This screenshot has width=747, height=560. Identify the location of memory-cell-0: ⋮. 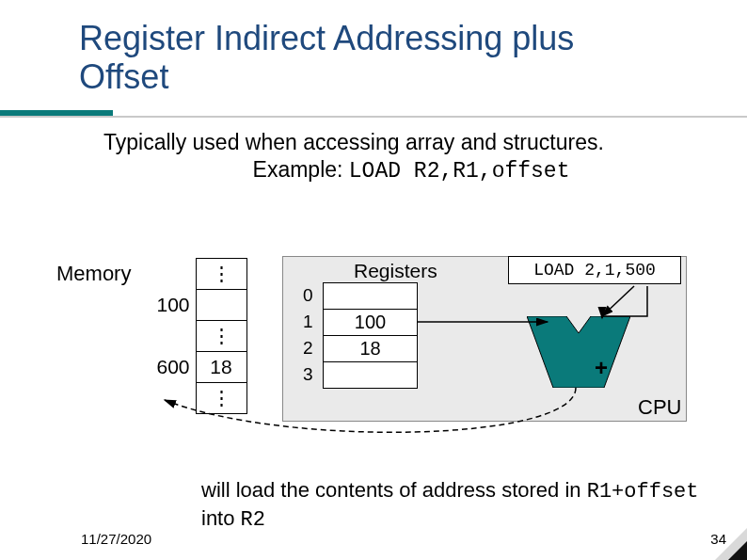
(221, 275).